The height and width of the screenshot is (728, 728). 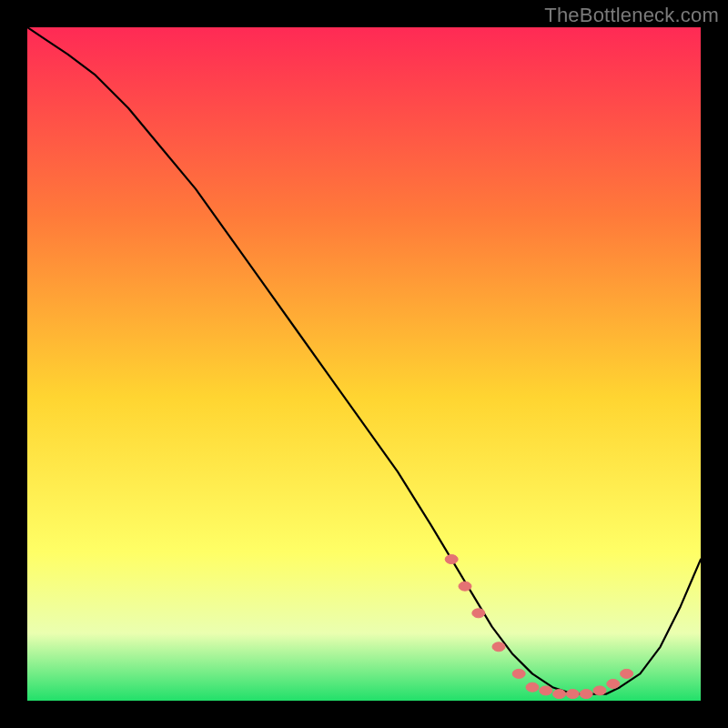 I want to click on watermark-text: TheBottleneck.com, so click(x=632, y=15).